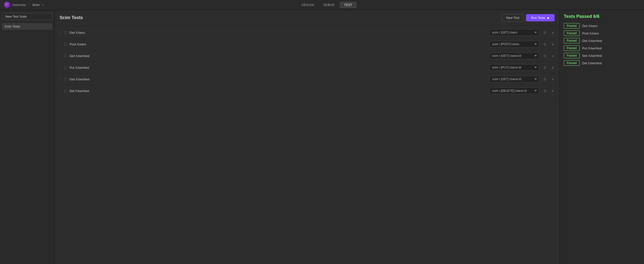  I want to click on request-select: scim / [POST] Users, so click(514, 44).